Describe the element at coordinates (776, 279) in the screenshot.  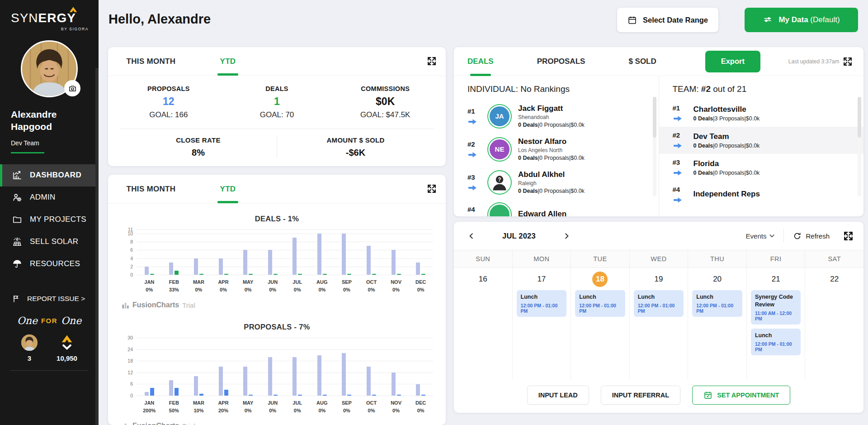
I see `date-cell-21: 21` at that location.